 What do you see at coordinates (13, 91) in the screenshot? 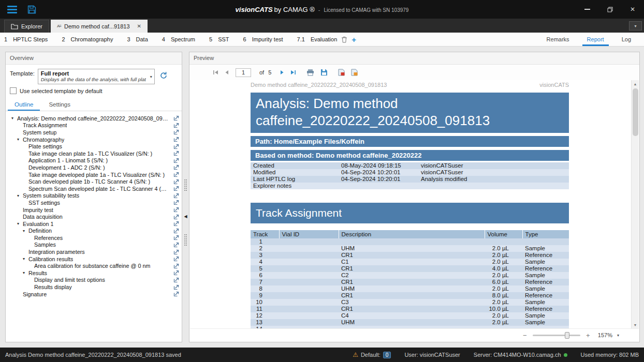
I see `checkbox-icon` at bounding box center [13, 91].